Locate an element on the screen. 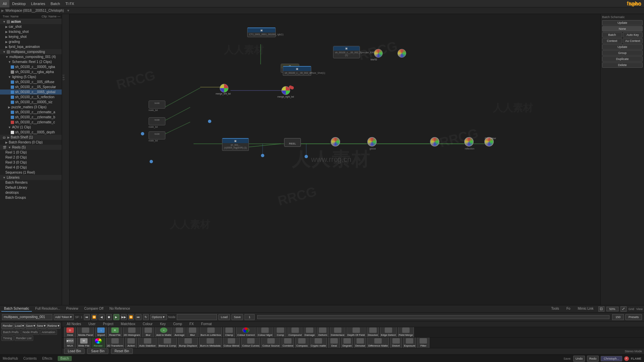 The height and width of the screenshot is (362, 644). sidebar-item-reflection: sh_00100_c__5_reflection is located at coordinates (31, 97).